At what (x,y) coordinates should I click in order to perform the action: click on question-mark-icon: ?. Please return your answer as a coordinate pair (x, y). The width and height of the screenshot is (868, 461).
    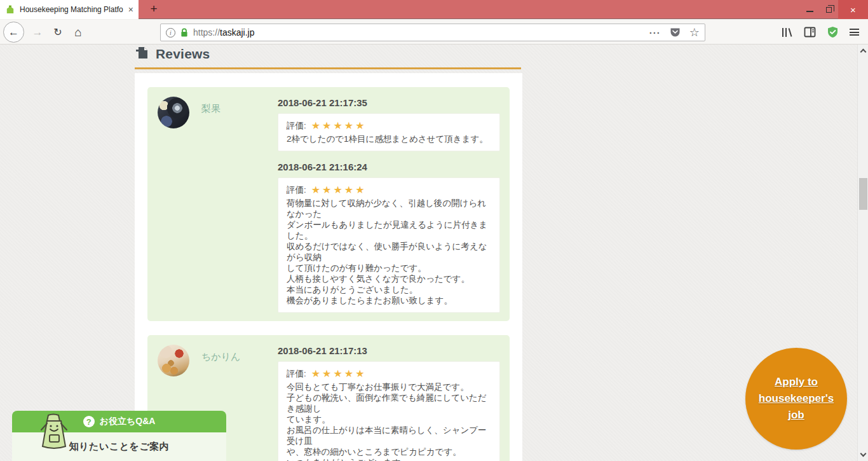
    Looking at the image, I should click on (89, 422).